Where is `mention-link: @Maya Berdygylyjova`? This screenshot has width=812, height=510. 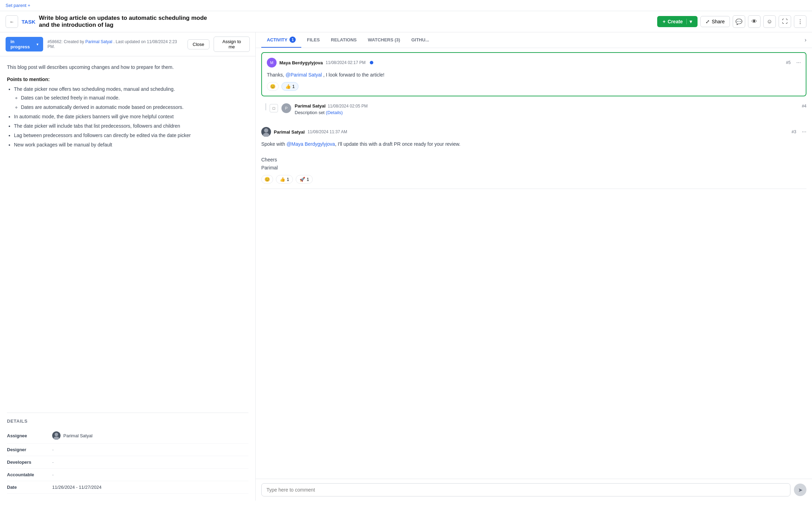 mention-link: @Maya Berdygylyjova is located at coordinates (311, 144).